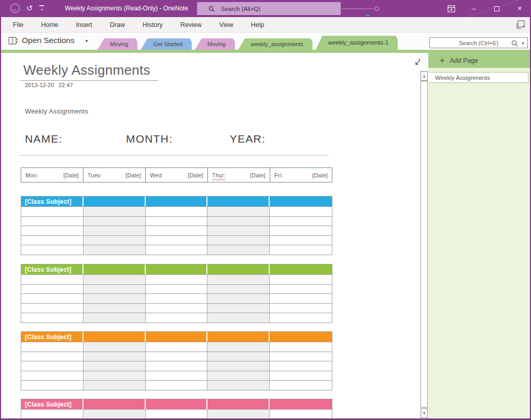 This screenshot has height=420, width=531. What do you see at coordinates (474, 8) in the screenshot?
I see `minimize-button: ─` at bounding box center [474, 8].